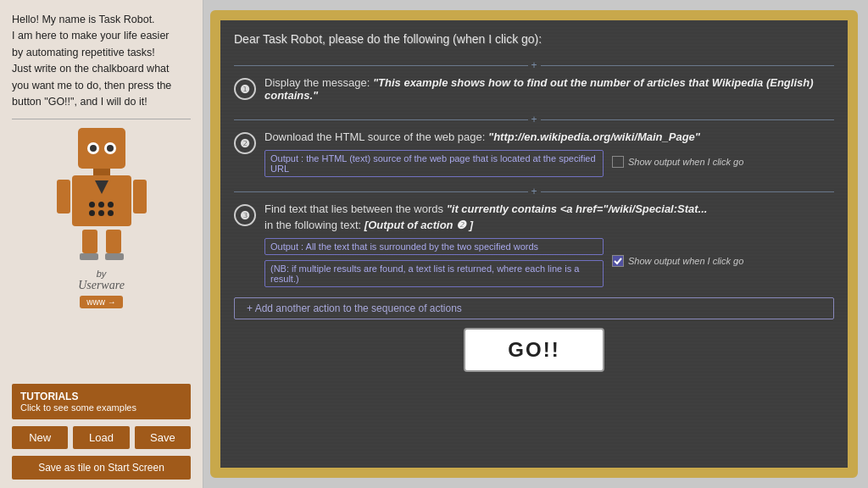 This screenshot has height=488, width=868. Describe the element at coordinates (577, 208) in the screenshot. I see `action-italic-3: "it currently contains <a href="/wiki/Sp…` at that location.